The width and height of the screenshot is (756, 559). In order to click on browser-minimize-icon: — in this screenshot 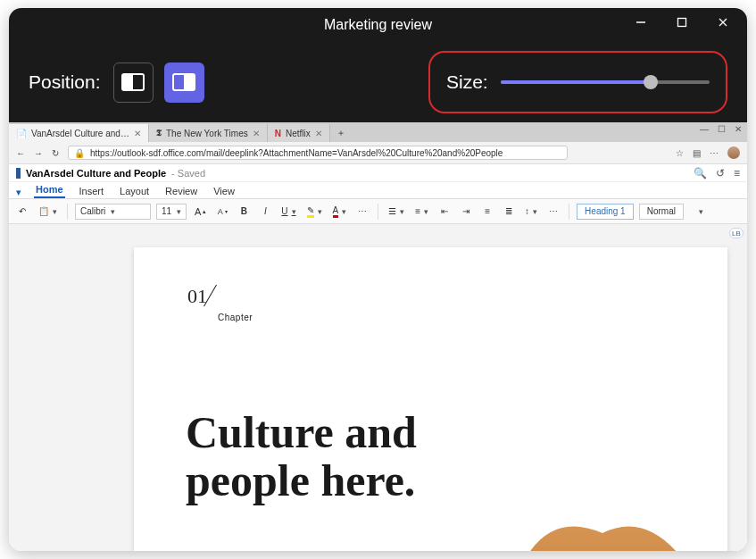, I will do `click(704, 129)`.